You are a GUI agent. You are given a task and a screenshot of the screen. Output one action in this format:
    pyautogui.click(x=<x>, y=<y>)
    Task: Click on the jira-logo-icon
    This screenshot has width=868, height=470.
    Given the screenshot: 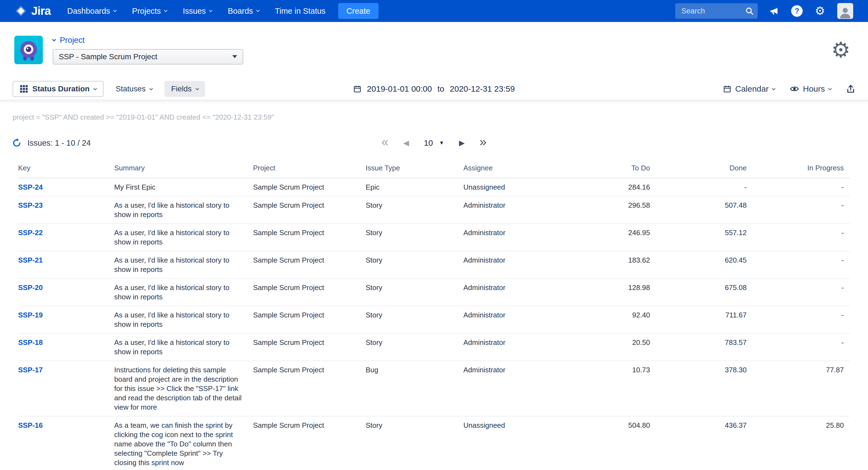 What is the action you would take?
    pyautogui.click(x=21, y=11)
    